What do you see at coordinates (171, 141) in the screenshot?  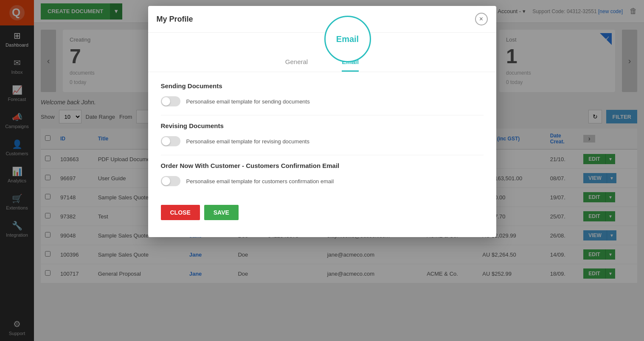 I see `revising-docs-toggle` at bounding box center [171, 141].